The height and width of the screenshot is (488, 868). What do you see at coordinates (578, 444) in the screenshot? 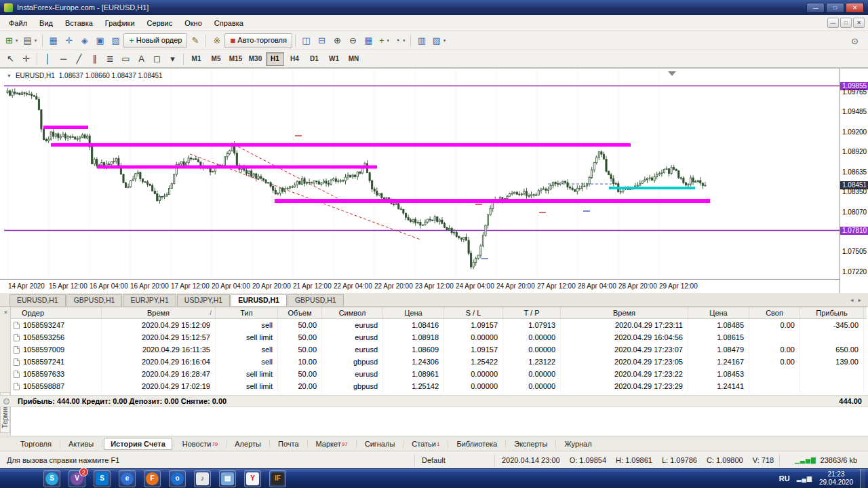
I see `terminal-tab-journal: Журнал` at bounding box center [578, 444].